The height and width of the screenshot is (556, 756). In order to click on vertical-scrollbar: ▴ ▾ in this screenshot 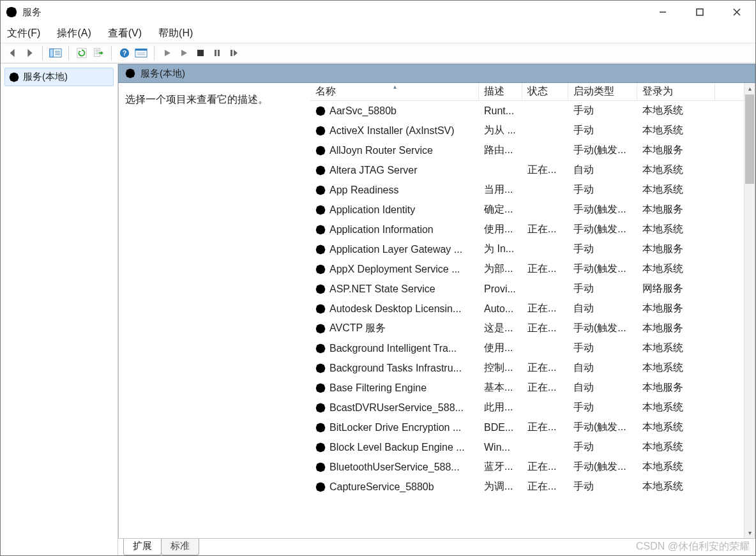, I will do `click(750, 310)`.